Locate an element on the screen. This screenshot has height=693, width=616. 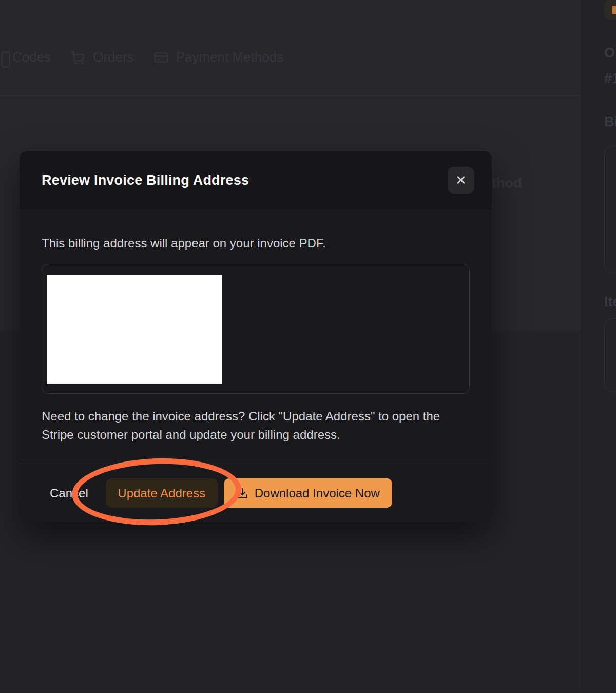
modal-title: Review Invoice Billing Address is located at coordinates (244, 181).